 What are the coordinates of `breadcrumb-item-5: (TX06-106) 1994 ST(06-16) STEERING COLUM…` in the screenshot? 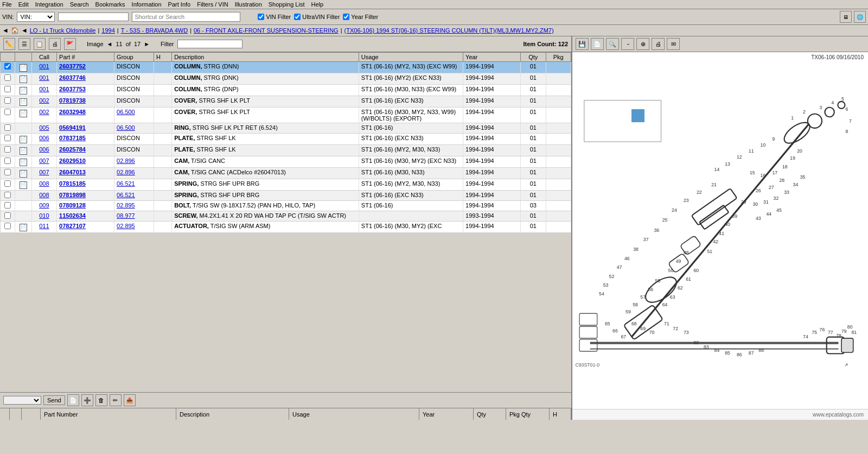 It's located at (449, 30).